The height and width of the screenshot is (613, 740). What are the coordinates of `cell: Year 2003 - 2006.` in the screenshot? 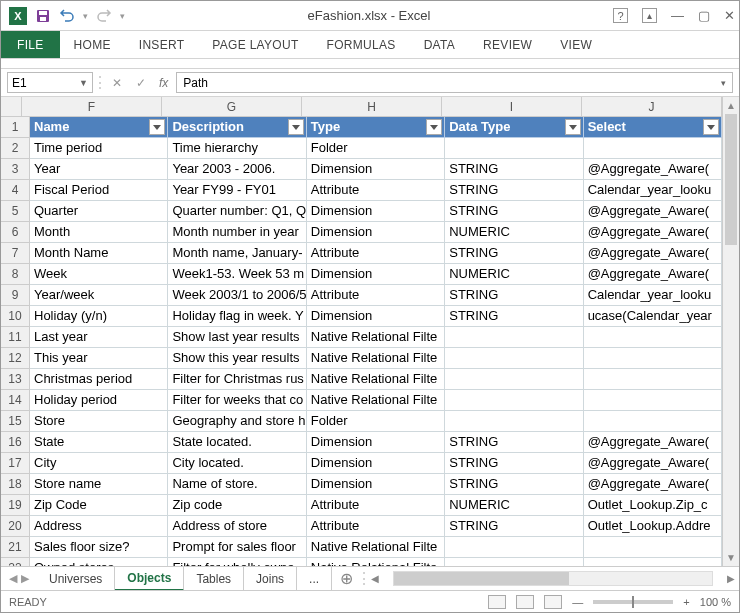 It's located at (237, 170).